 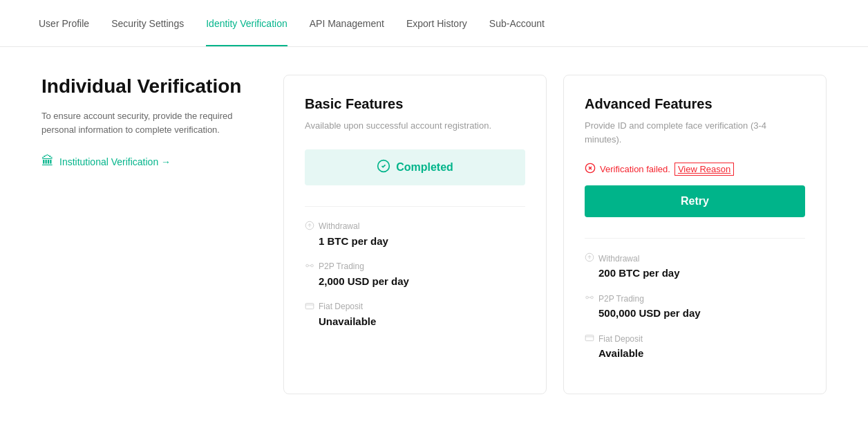 I want to click on nav-user-profile: User Profile, so click(x=64, y=24).